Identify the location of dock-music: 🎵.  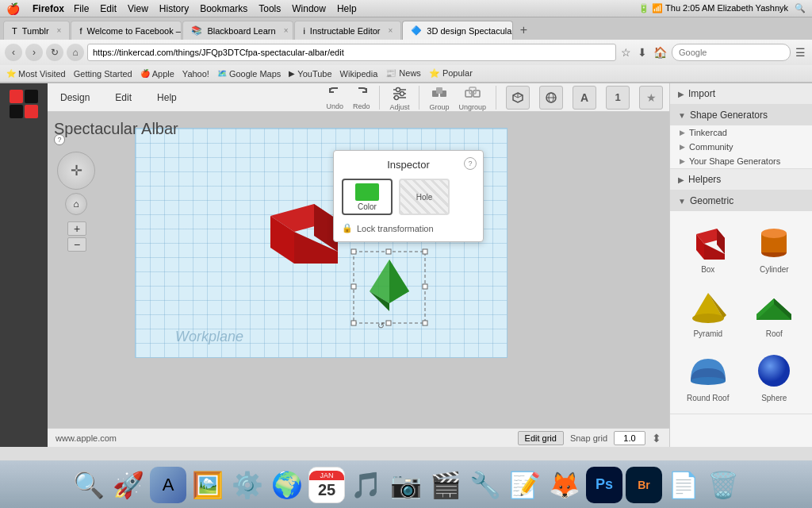
(366, 485).